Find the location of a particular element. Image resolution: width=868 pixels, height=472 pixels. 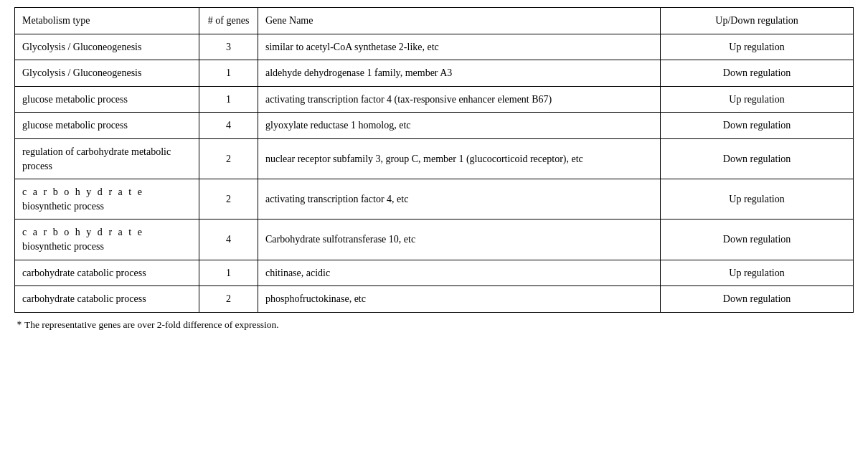

num-genes-cell: 3 is located at coordinates (229, 47).